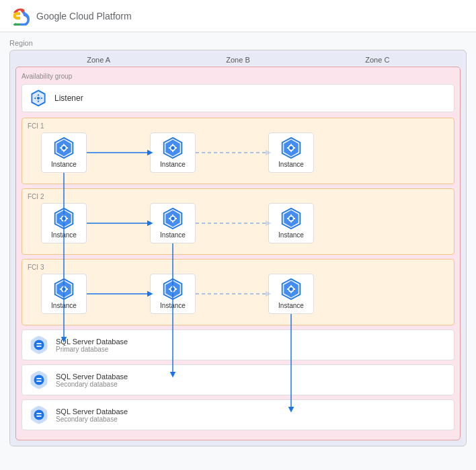  Describe the element at coordinates (238, 43) in the screenshot. I see `region-label: Region` at that location.